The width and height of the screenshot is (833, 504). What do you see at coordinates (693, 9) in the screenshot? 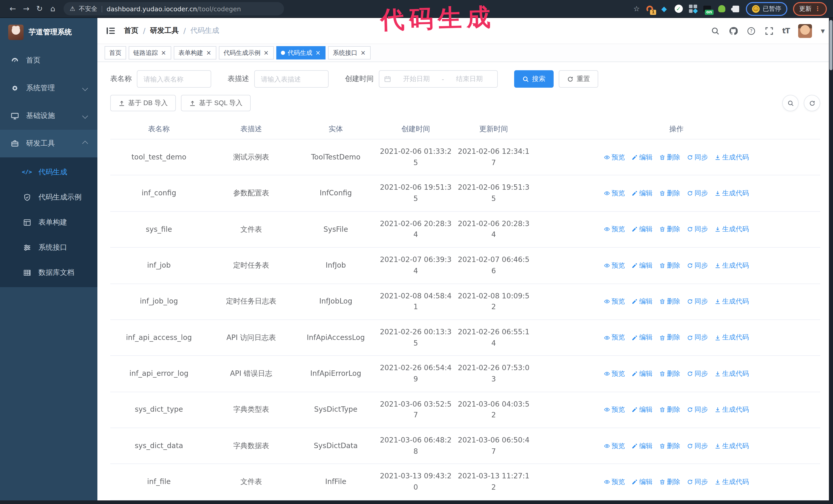
I see `grid-extension-icon` at bounding box center [693, 9].